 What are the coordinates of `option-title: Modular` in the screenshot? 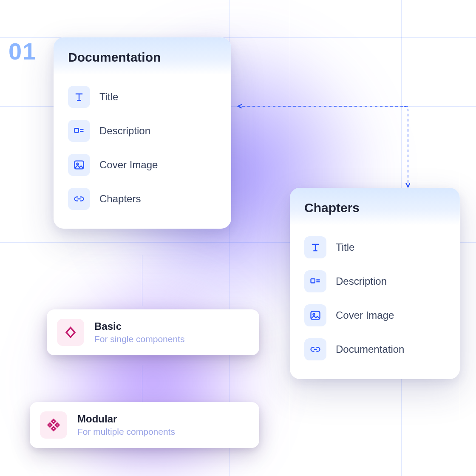 It's located at (126, 419).